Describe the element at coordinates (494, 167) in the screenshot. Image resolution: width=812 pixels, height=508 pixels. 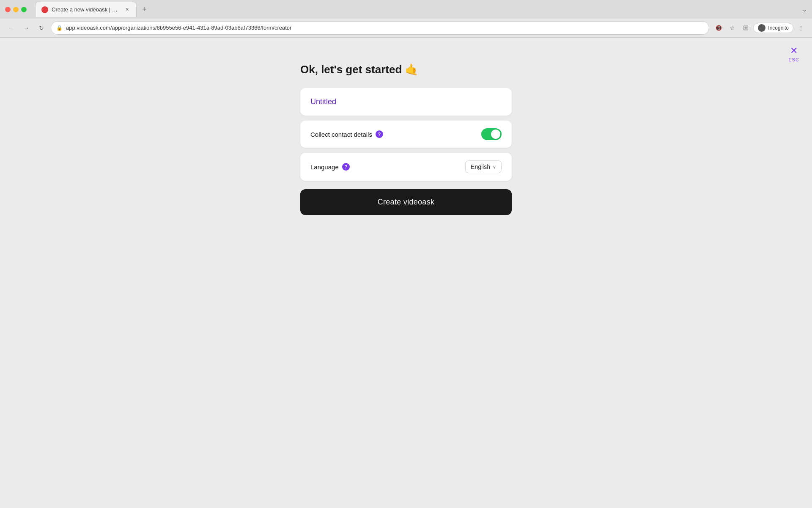
I see `chevron-down-icon: ∨` at that location.